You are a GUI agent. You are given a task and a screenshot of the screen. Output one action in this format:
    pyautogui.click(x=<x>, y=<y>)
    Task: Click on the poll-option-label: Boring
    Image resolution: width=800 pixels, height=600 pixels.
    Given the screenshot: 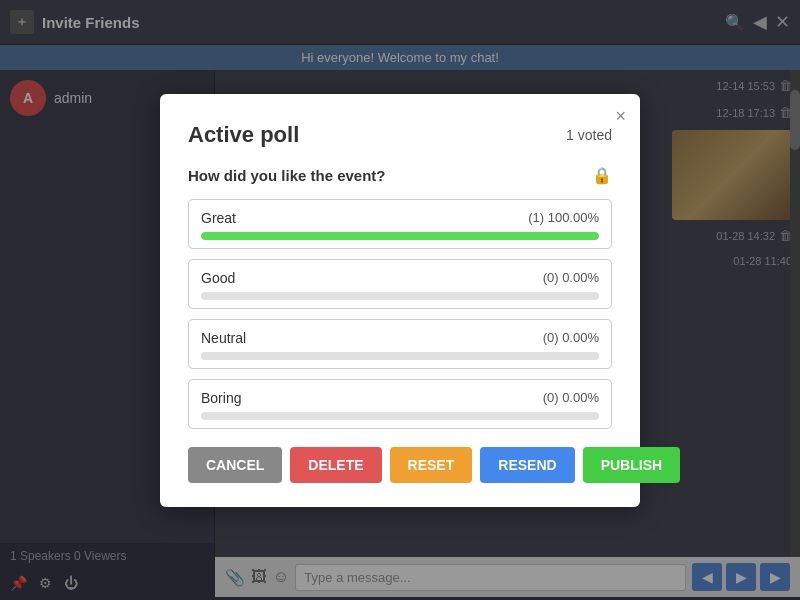 What is the action you would take?
    pyautogui.click(x=221, y=398)
    